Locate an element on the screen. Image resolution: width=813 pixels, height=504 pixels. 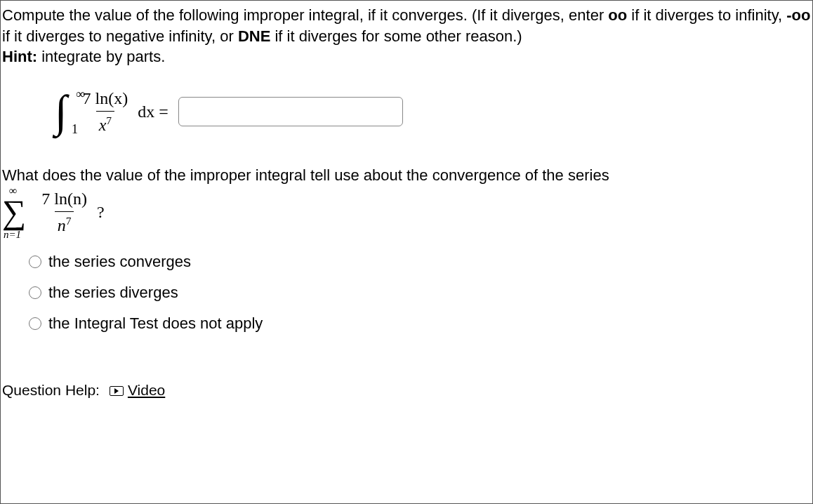
prompt-text: if it diverges for some other reason.) is located at coordinates (396, 37).